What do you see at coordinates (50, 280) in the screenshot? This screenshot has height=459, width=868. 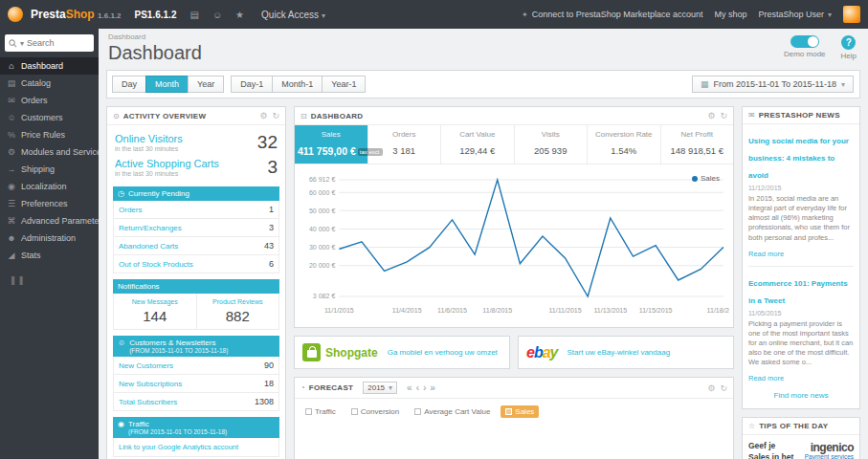 I see `sidebar-collapse-icon: ❚❚` at bounding box center [50, 280].